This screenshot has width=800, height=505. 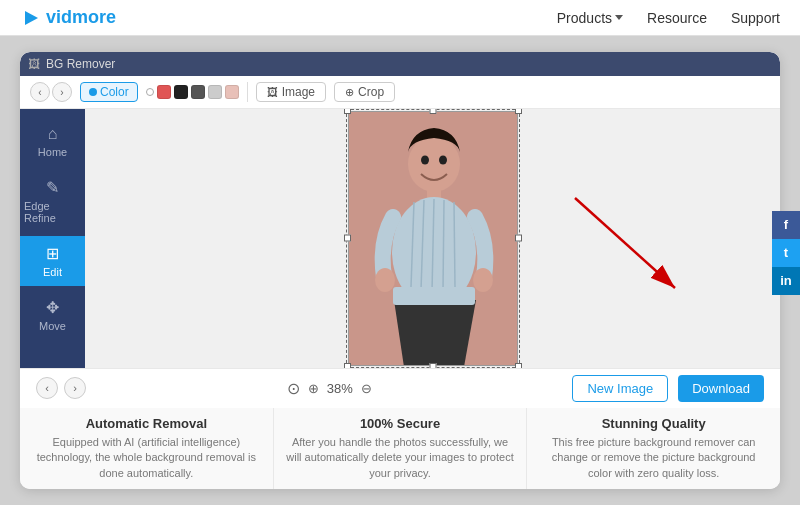 I want to click on feature-quality: Stunning Quality This free picture backg…, so click(x=654, y=448).